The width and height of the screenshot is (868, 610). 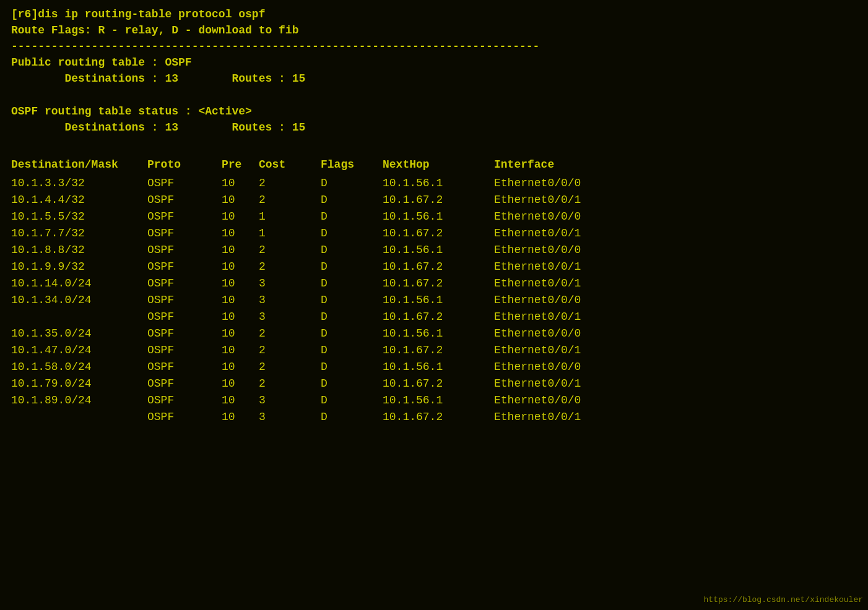 What do you see at coordinates (434, 384) in the screenshot?
I see `table-row: 10.1.79.0/24OSPF102D10.1.67.2Ethernet0/0…` at bounding box center [434, 384].